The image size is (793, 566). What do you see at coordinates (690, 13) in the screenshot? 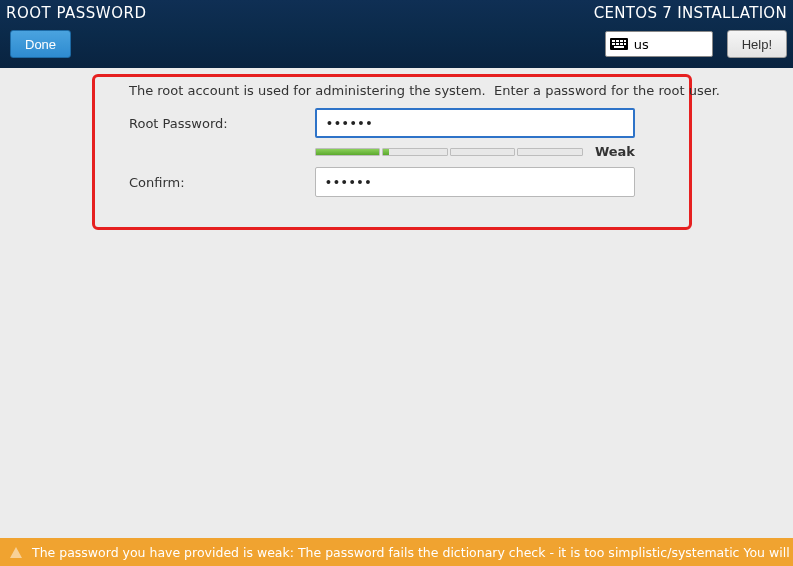
I see `install-title: CENTOS 7 INSTALLATION` at bounding box center [690, 13].